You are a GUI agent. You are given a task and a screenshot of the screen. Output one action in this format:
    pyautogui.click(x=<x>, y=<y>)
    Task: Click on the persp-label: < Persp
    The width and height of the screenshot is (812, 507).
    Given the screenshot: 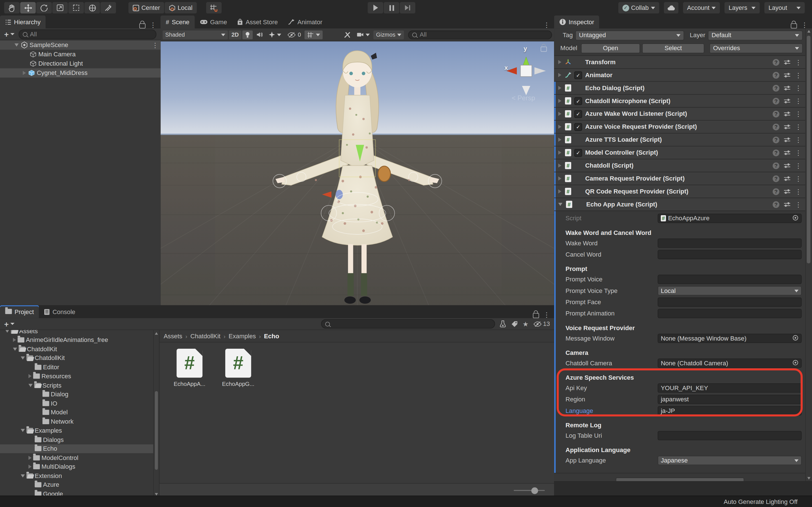 What is the action you would take?
    pyautogui.click(x=523, y=98)
    